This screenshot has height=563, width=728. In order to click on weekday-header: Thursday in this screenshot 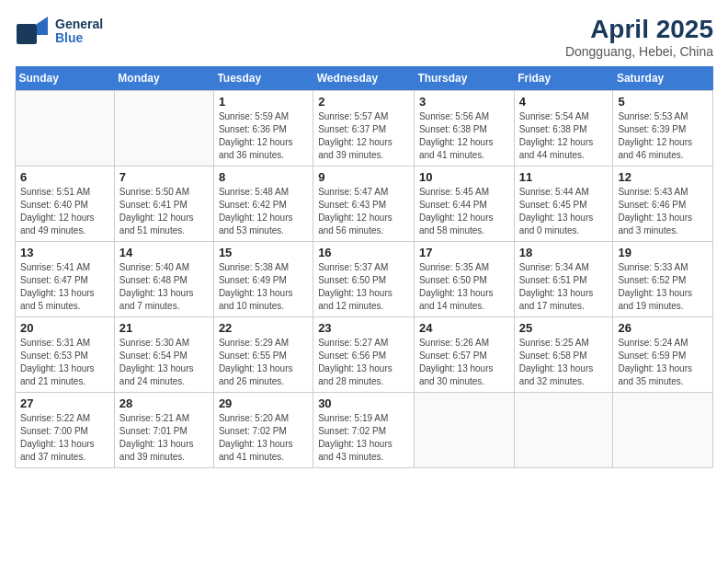, I will do `click(463, 79)`.